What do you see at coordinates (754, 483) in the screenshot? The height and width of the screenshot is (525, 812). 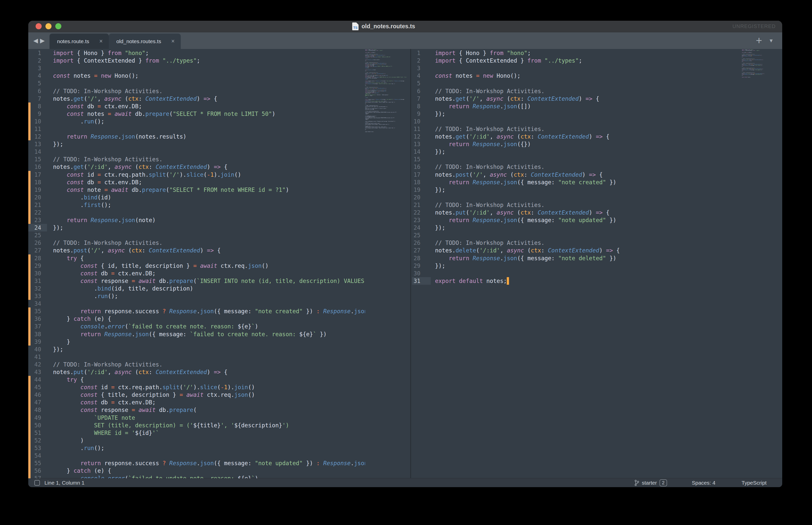 I see `syntax-language: TypeScript` at bounding box center [754, 483].